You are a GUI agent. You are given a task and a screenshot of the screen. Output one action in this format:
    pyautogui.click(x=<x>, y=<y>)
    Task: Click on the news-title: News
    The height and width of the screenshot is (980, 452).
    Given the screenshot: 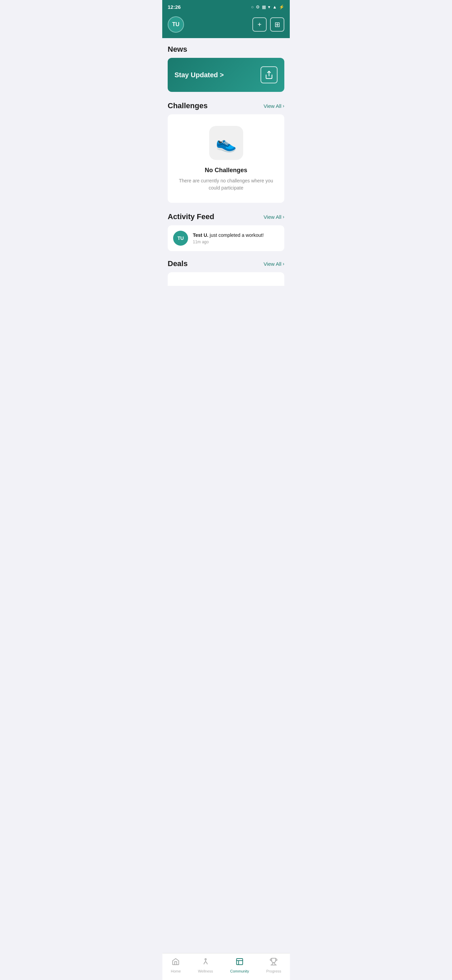 What is the action you would take?
    pyautogui.click(x=226, y=49)
    